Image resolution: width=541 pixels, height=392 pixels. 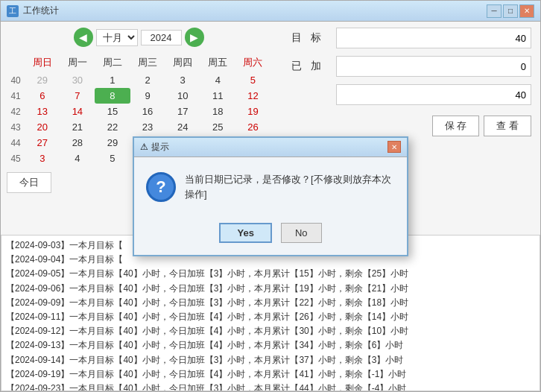 What do you see at coordinates (270, 148) in the screenshot?
I see `dialog-title-bar: ⚠ 提示 ✕` at bounding box center [270, 148].